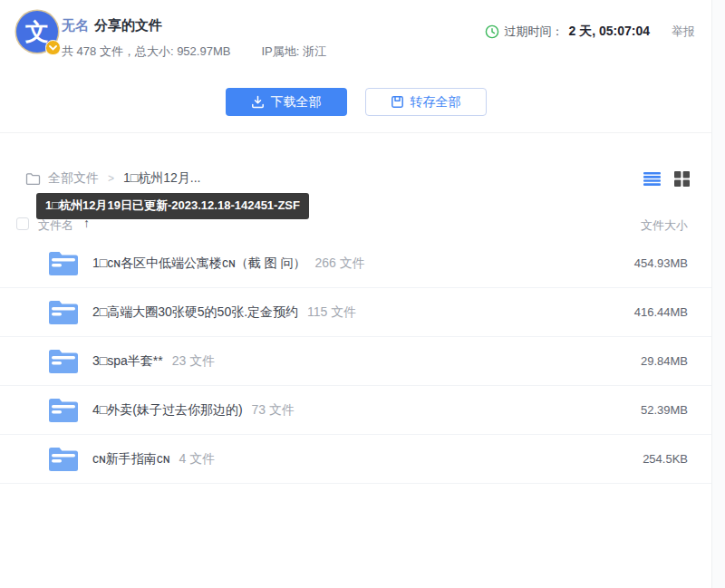 The height and width of the screenshot is (588, 725). What do you see at coordinates (683, 32) in the screenshot?
I see `report-link: 举报` at bounding box center [683, 32].